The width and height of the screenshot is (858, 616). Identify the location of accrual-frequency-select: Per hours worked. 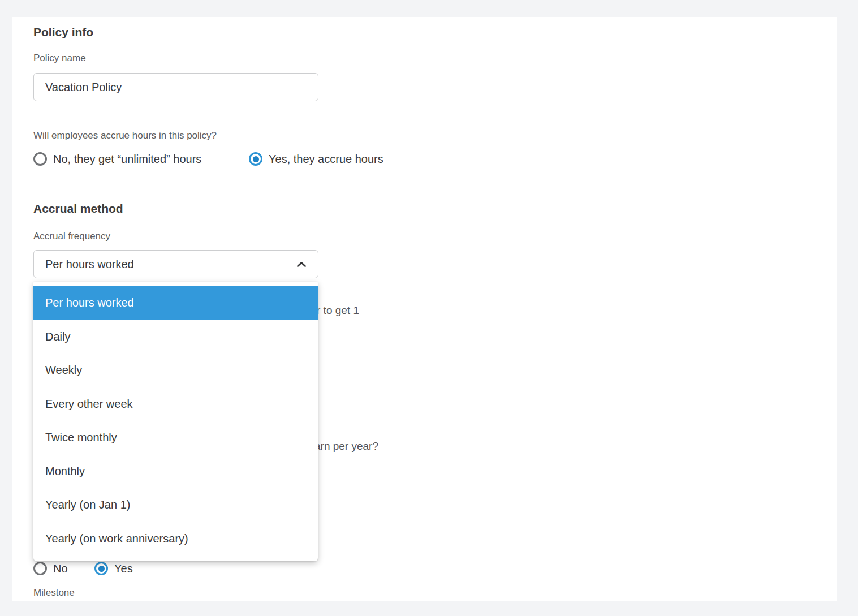
(176, 264).